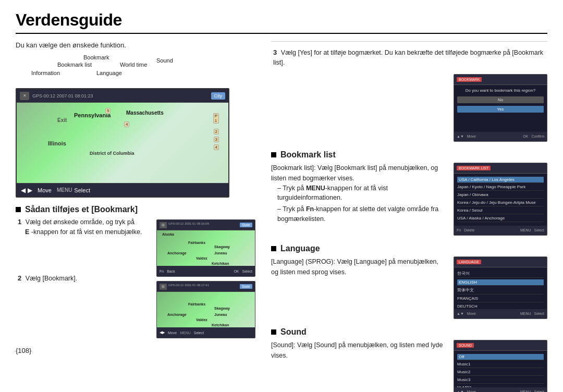 This screenshot has height=392, width=563. Describe the element at coordinates (409, 366) in the screenshot. I see `sound-row: [Sound]: Vælg [Sound] på menubjælken, og…` at that location.